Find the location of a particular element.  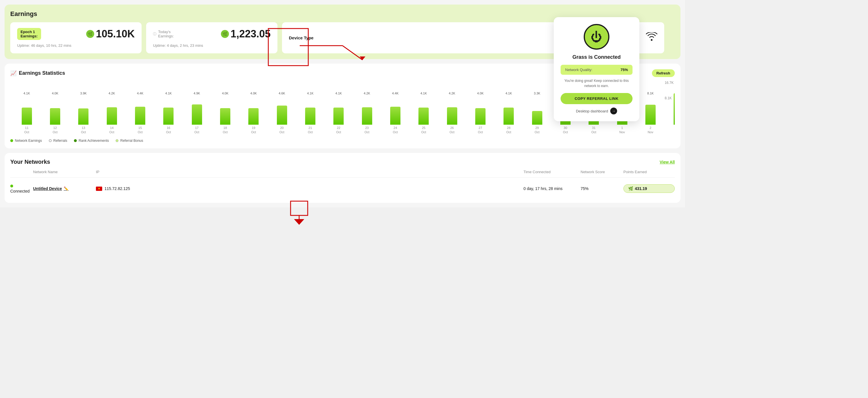

flag-icon: ★ is located at coordinates (99, 189).